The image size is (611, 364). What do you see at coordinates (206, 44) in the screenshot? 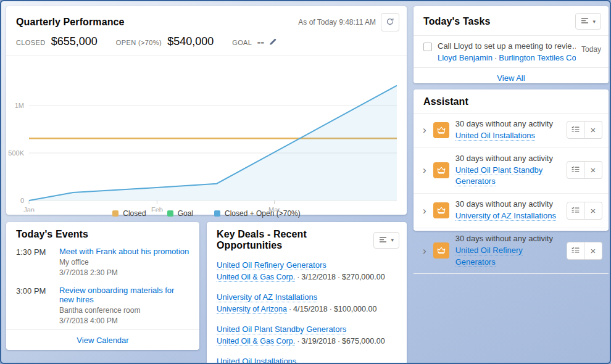
I see `performance-stats: CLOSED $655,000 OPEN (>70%) $540,000 GOA…` at bounding box center [206, 44].